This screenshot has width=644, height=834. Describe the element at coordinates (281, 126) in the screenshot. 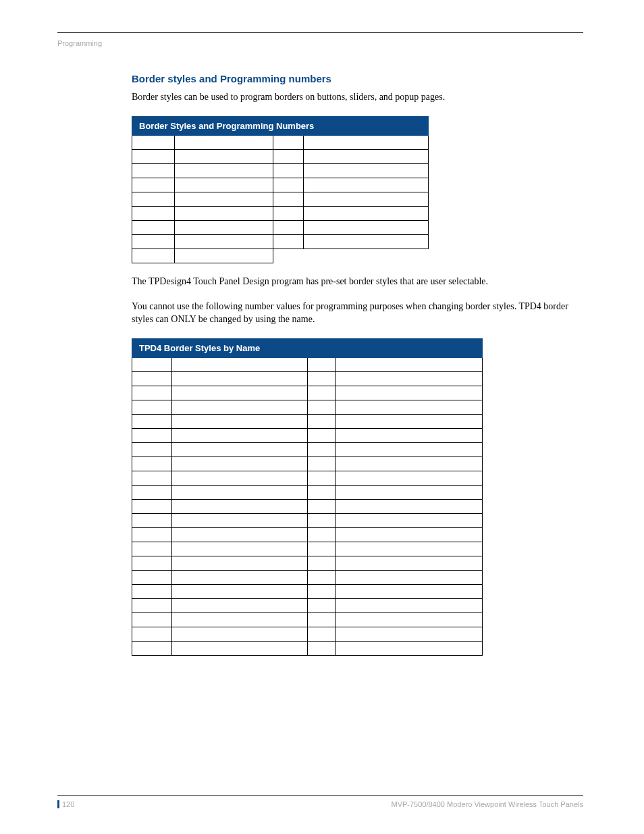

I see `table1-title: Border Styles and Programming Numbers` at that location.